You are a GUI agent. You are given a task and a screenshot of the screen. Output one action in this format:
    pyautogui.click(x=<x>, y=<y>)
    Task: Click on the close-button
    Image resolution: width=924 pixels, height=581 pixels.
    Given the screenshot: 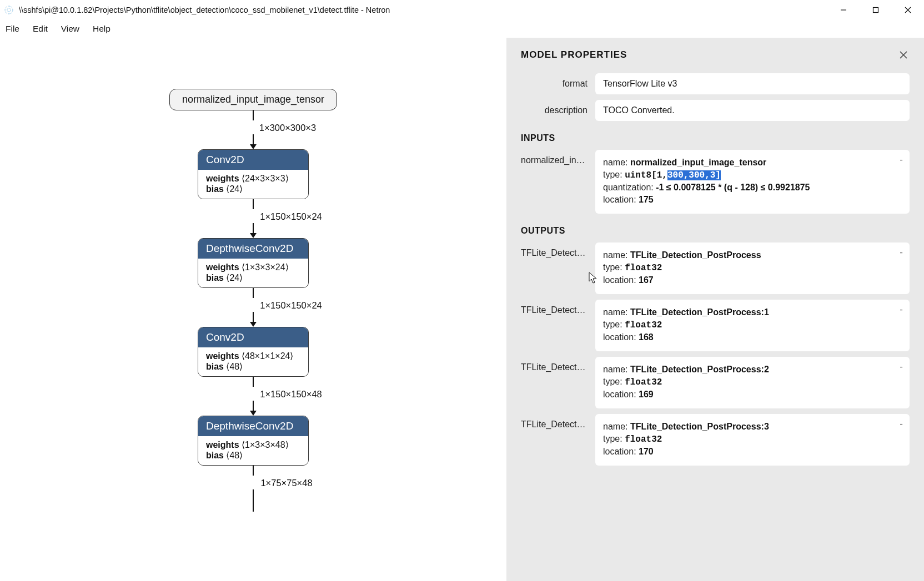 What is the action you would take?
    pyautogui.click(x=908, y=10)
    